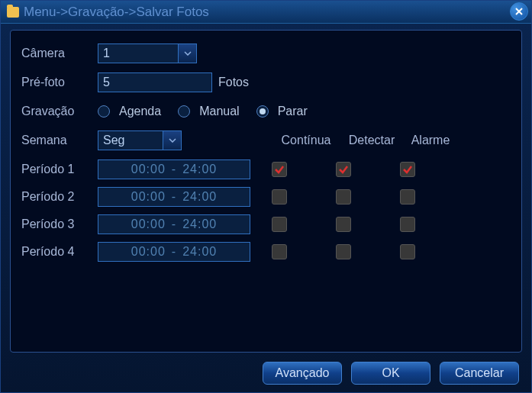 This screenshot has width=532, height=393. Describe the element at coordinates (391, 373) in the screenshot. I see `ok-button: OK` at that location.